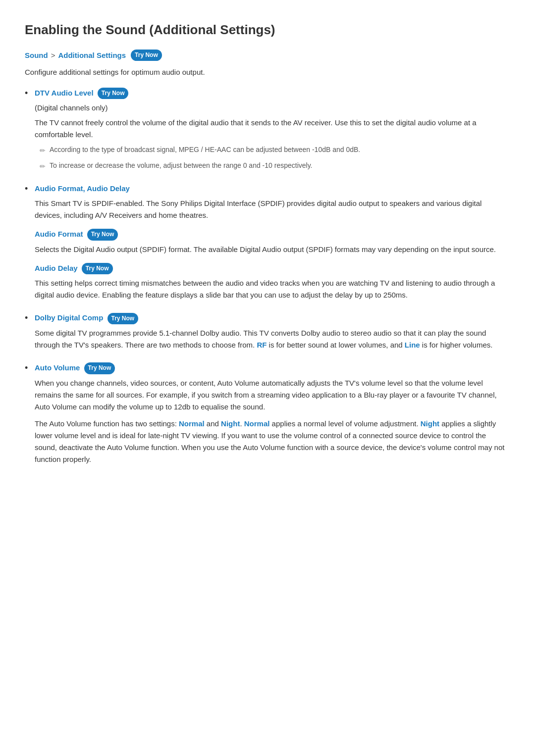 This screenshot has height=756, width=535. What do you see at coordinates (268, 55) in the screenshot?
I see `breadcrumb: Sound > Additional Settings Try Now` at bounding box center [268, 55].